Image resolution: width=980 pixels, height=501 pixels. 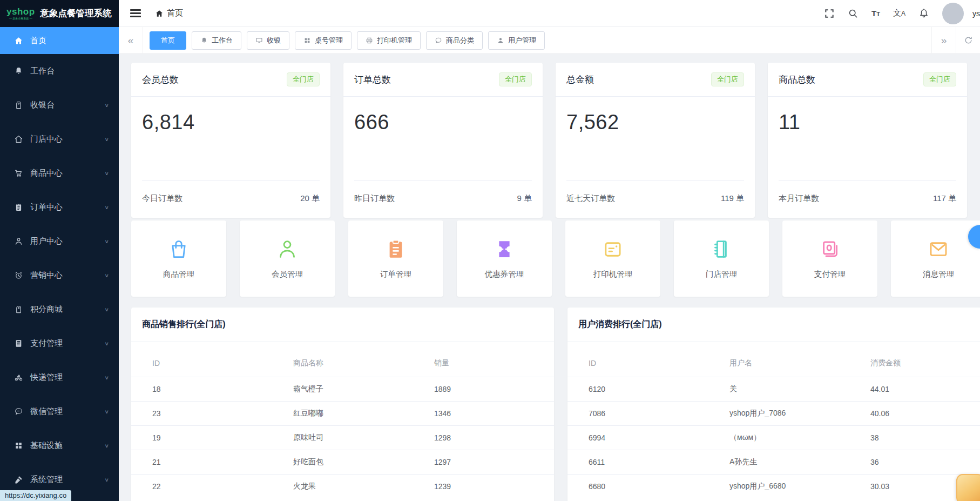 I want to click on table-title: 用户消费排行(全门店), so click(x=620, y=324).